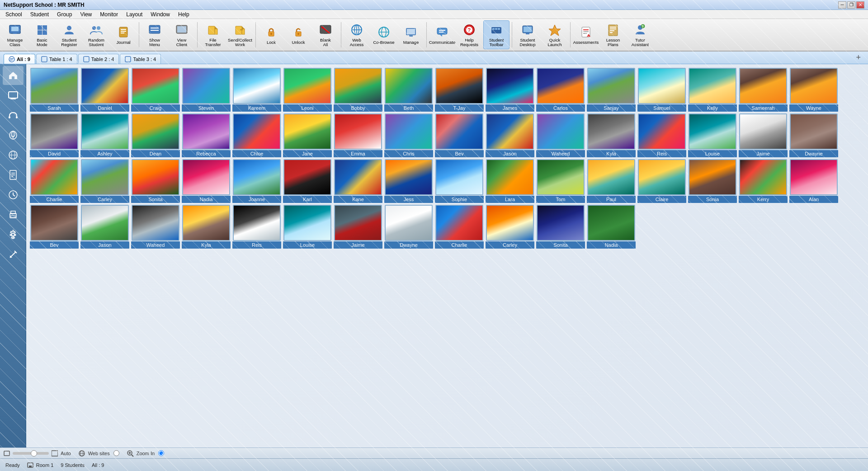 The image size is (868, 471). What do you see at coordinates (14, 14) in the screenshot?
I see `menu-school: School` at bounding box center [14, 14].